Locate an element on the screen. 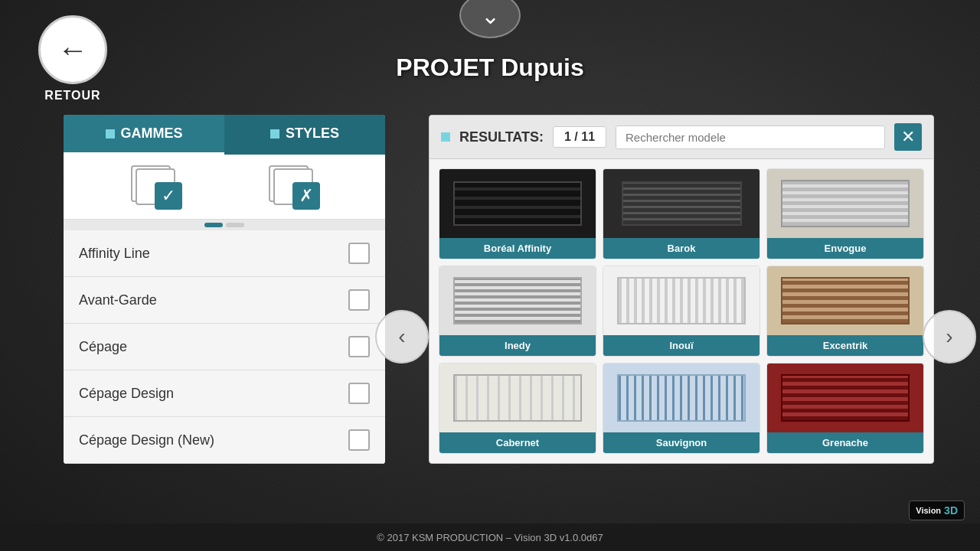 This screenshot has height=551, width=980. check-mark-icon: ✓ is located at coordinates (168, 196).